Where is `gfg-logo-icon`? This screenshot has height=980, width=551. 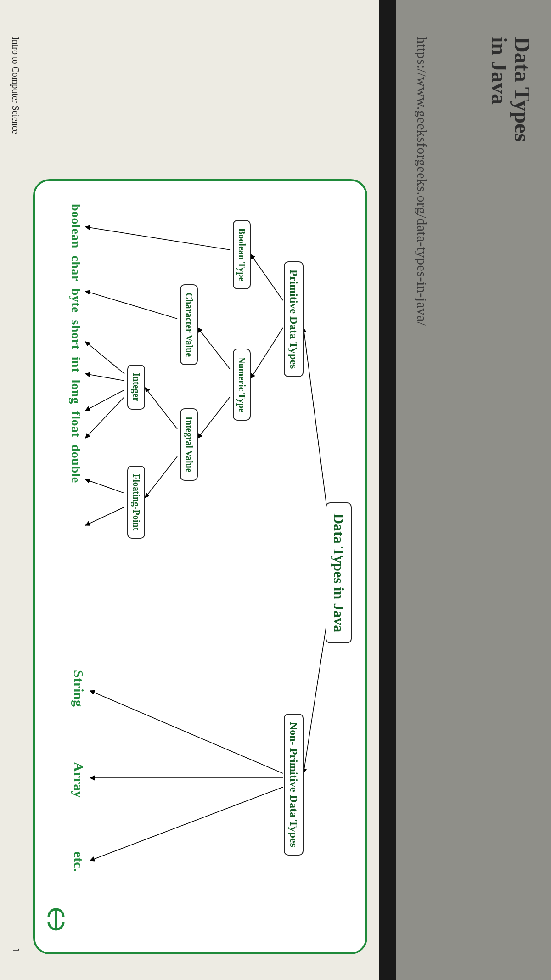
gfg-logo-icon is located at coordinates (56, 919).